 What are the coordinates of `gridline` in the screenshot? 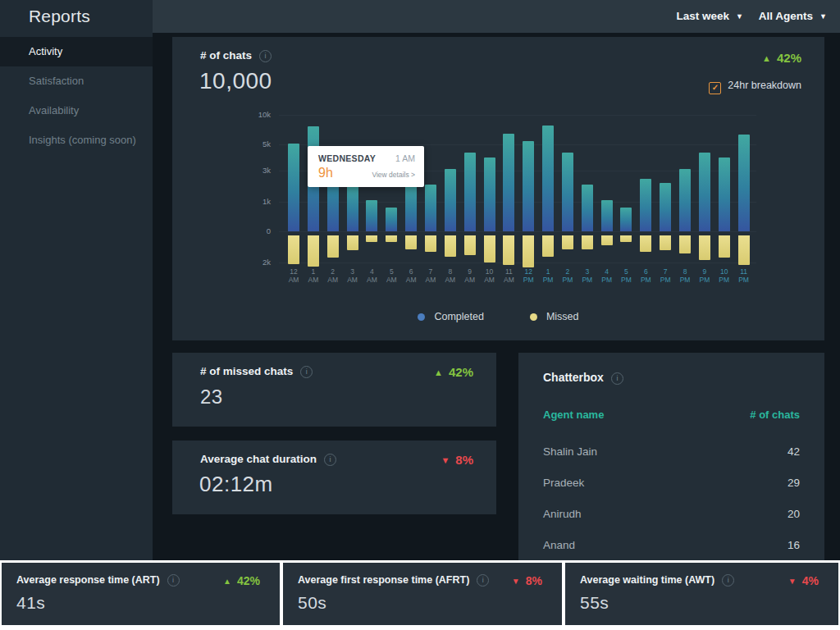 It's located at (518, 231).